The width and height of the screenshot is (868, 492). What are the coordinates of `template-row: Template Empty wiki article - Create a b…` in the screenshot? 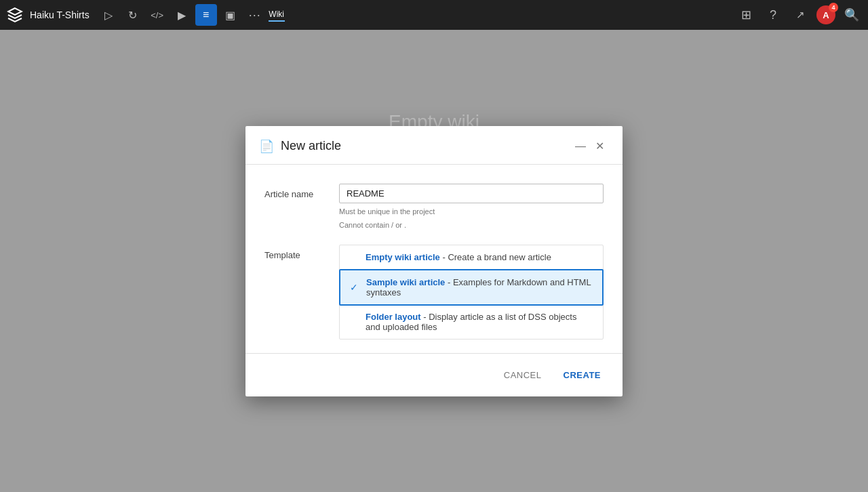 It's located at (434, 292).